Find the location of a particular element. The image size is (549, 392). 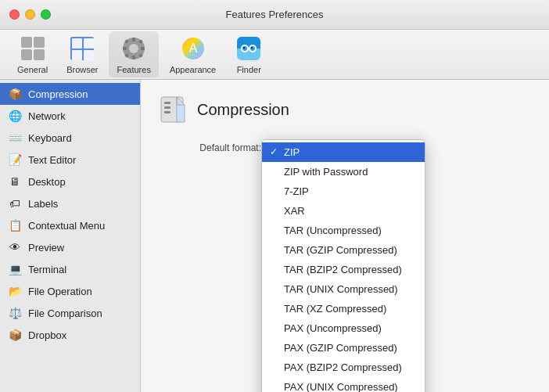

toolbar-general: General is located at coordinates (33, 55).